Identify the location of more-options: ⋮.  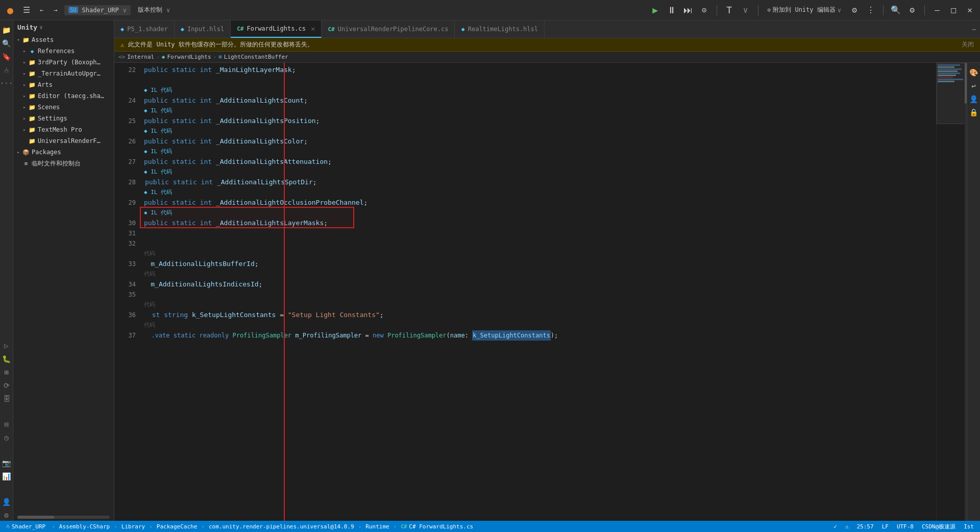
(871, 10).